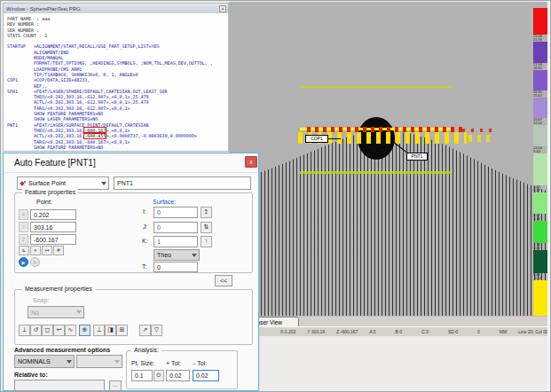 Image resolution: width=551 pixels, height=392 pixels. I want to click on highlighted-coordinate: -600.455, so click(95, 136).